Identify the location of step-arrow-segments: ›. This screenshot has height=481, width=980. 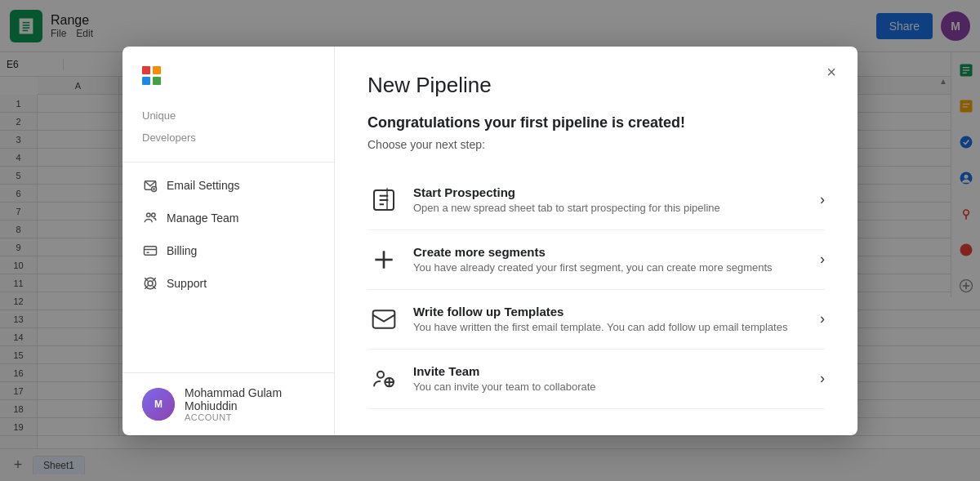
(822, 260).